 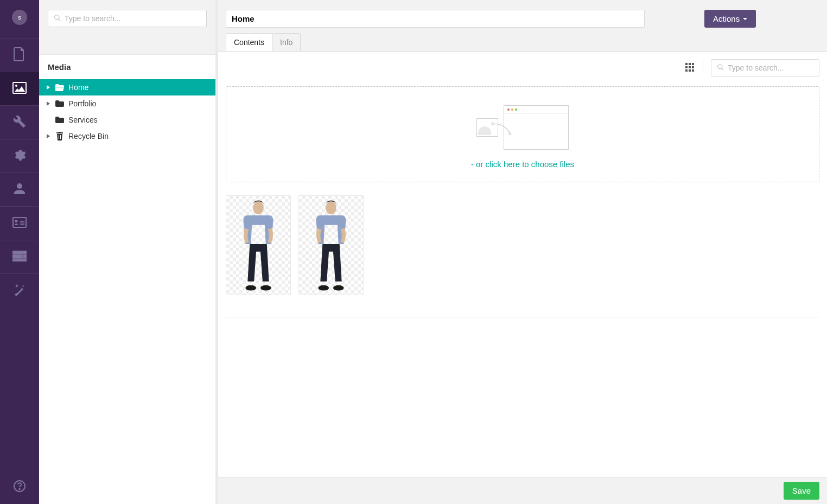 What do you see at coordinates (20, 55) in the screenshot?
I see `document-icon` at bounding box center [20, 55].